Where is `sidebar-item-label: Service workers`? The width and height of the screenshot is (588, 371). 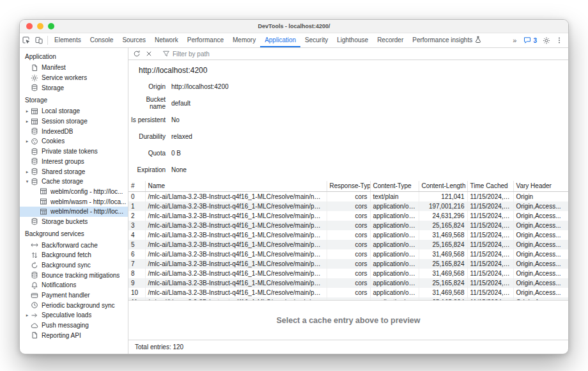
sidebar-item-label: Service workers is located at coordinates (64, 78).